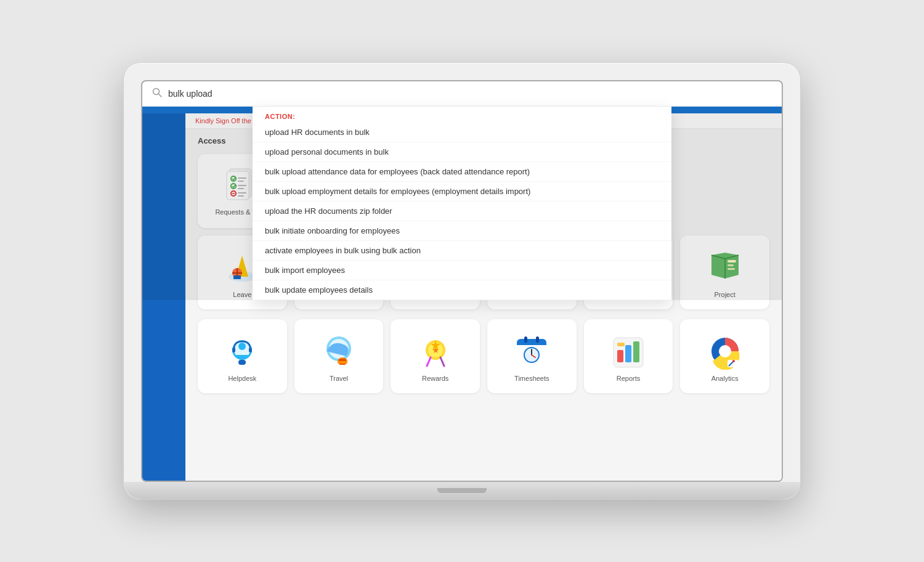 This screenshot has width=924, height=562. What do you see at coordinates (462, 211) in the screenshot?
I see `search-result-4: upload the HR documents zip folder` at bounding box center [462, 211].